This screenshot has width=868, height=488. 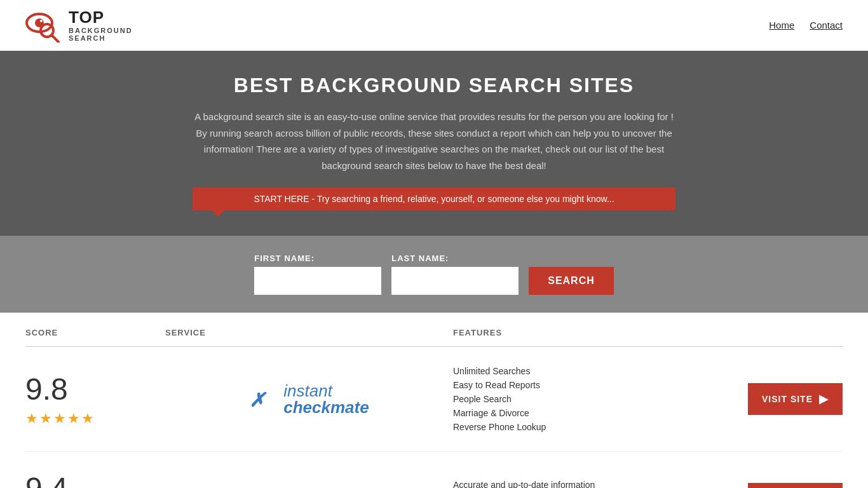 What do you see at coordinates (95, 399) in the screenshot?
I see `score-cell-1: 9.8 ★ ★ ★ ★ ★` at bounding box center [95, 399].